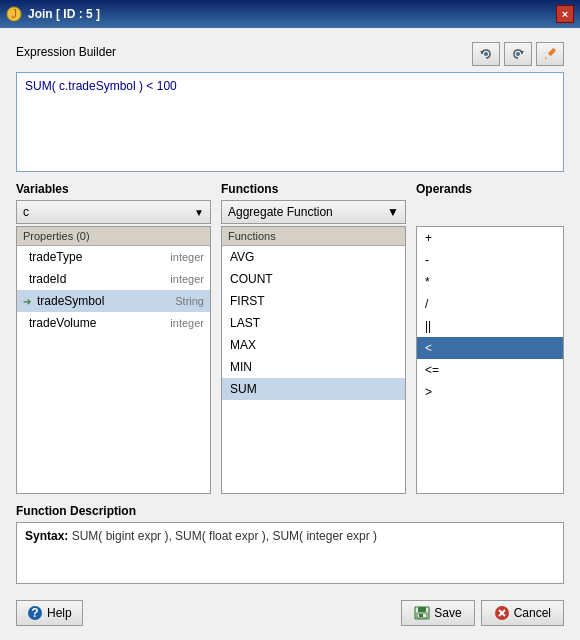  What do you see at coordinates (114, 212) in the screenshot?
I see `variables-dropdown: c ▼` at bounding box center [114, 212].